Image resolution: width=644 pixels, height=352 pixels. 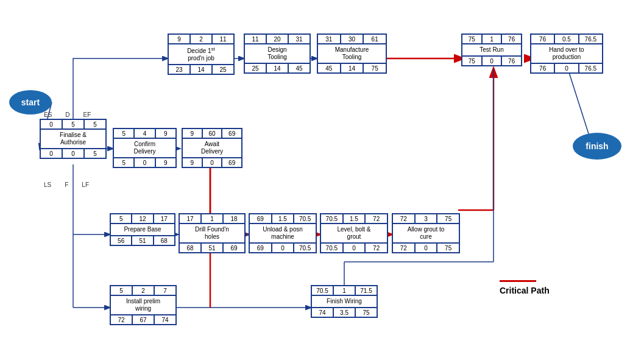 I want to click on critical-path-label: Critical Path, so click(x=525, y=290).